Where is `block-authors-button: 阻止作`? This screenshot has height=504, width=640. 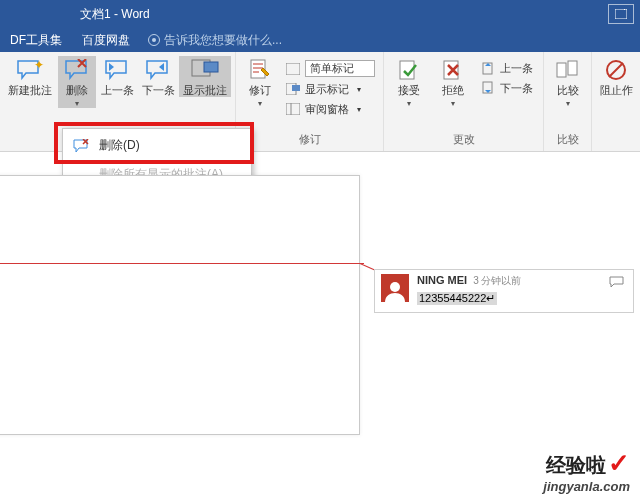
block-authors-button: 阻止作 is located at coordinates (616, 76).